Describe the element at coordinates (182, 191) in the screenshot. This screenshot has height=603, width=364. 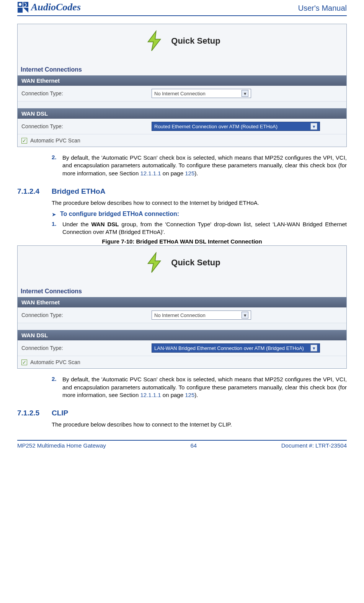
I see `heading-bridged-ethoa: 7.1.2.4 Bridged ETHoA` at that location.